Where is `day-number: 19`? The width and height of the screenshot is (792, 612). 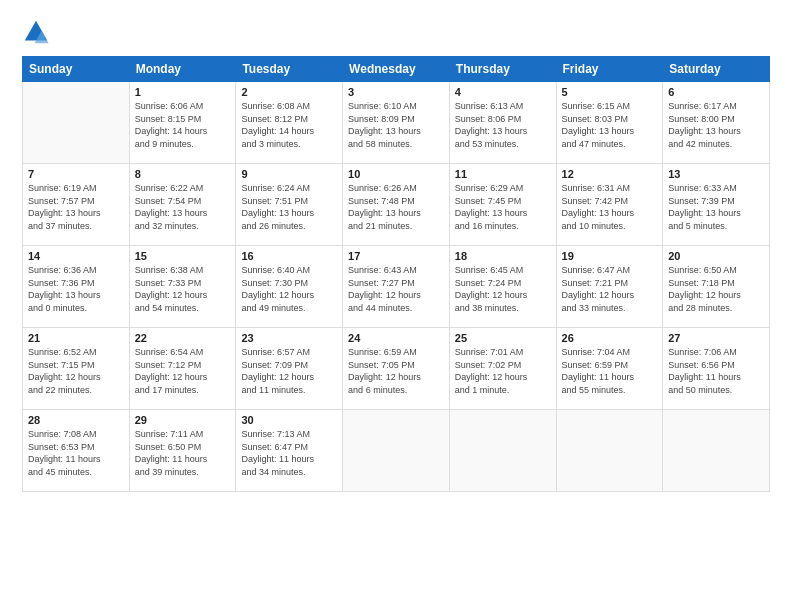 day-number: 19 is located at coordinates (610, 256).